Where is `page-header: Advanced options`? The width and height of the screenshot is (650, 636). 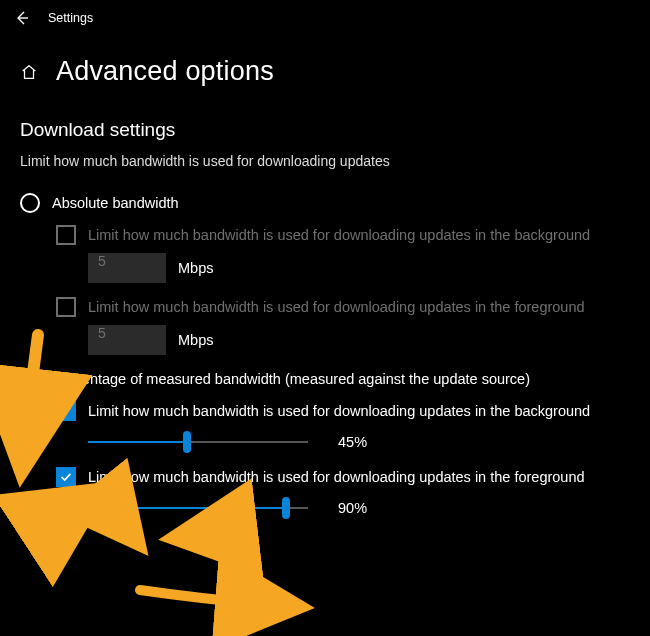
page-header: Advanced options is located at coordinates (325, 64).